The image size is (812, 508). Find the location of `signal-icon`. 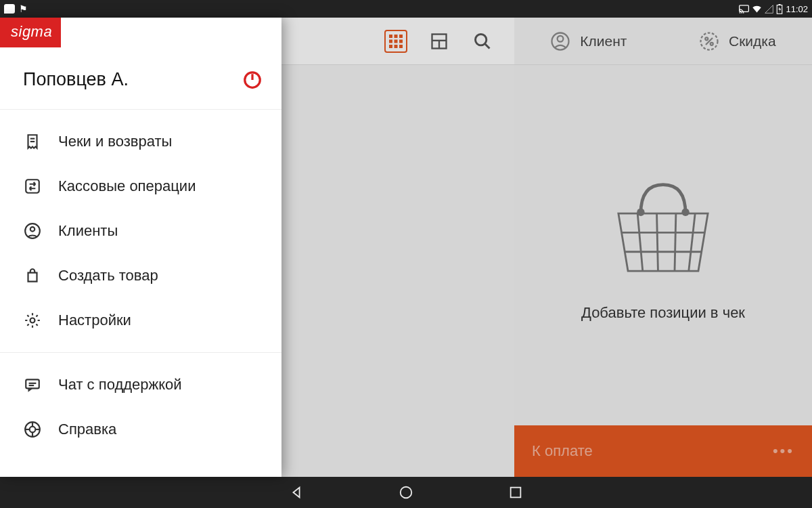

signal-icon is located at coordinates (769, 9).